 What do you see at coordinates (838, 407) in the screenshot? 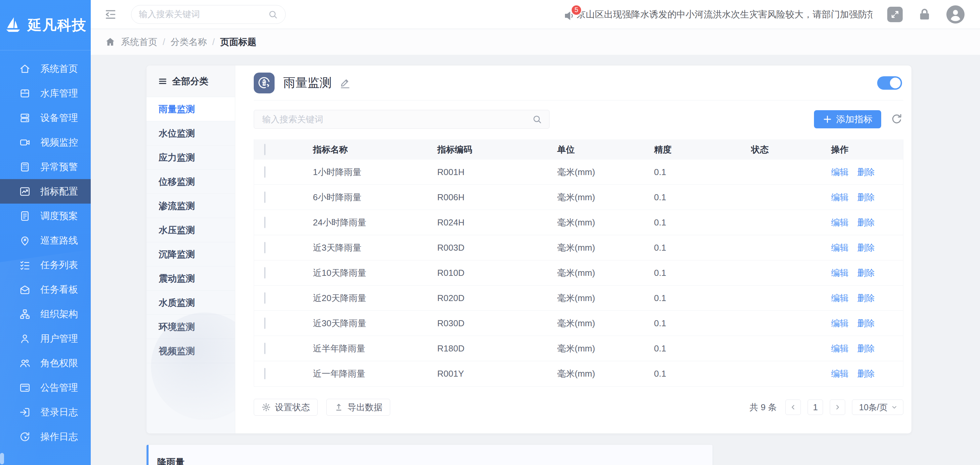
I see `chevron-right-icon` at bounding box center [838, 407].